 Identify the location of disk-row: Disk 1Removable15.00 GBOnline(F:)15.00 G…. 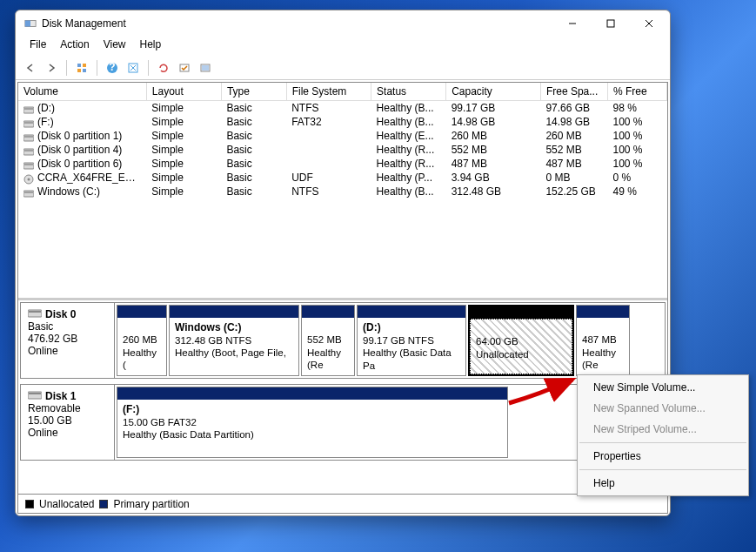
(343, 422).